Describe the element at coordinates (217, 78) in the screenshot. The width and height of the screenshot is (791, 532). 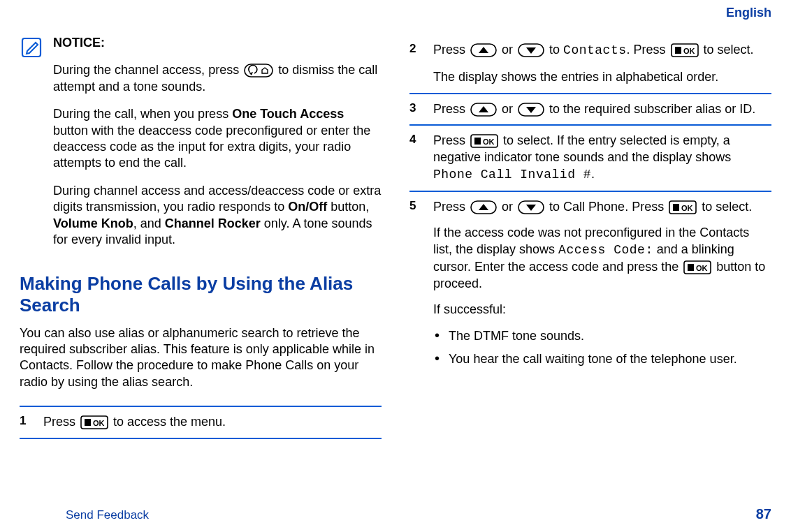
I see `notice-p1: During the channel access, press to dism…` at that location.